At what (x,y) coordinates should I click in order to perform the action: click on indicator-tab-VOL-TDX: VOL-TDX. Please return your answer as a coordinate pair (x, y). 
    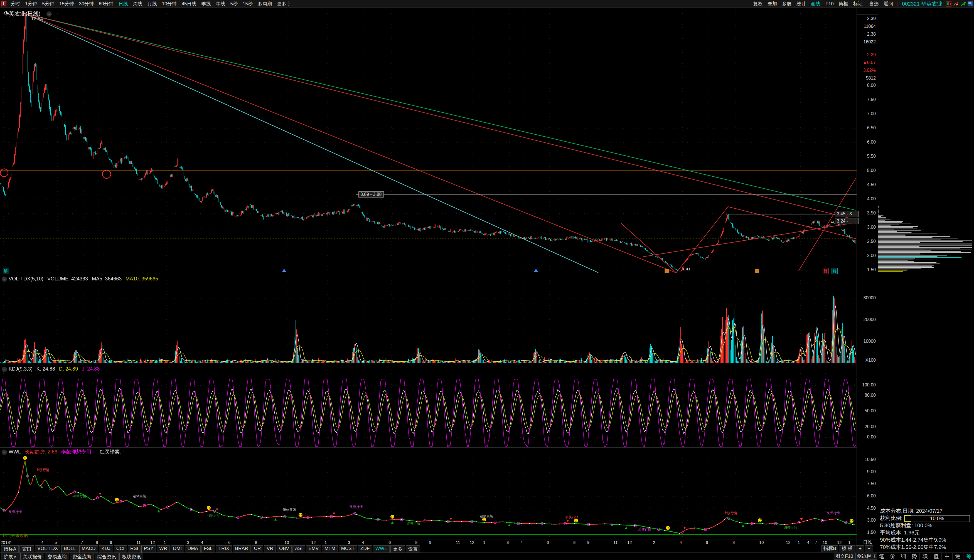
    Looking at the image, I should click on (48, 549).